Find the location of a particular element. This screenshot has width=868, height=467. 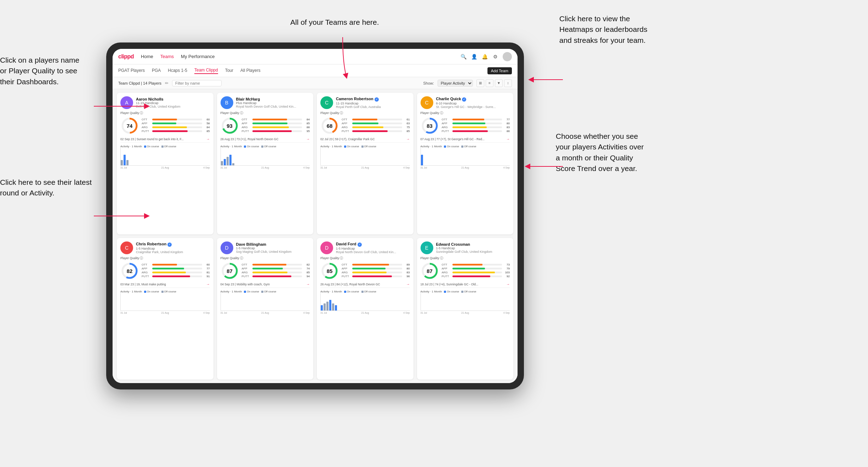

quality-label: Player Quality ⓘ is located at coordinates (265, 113).